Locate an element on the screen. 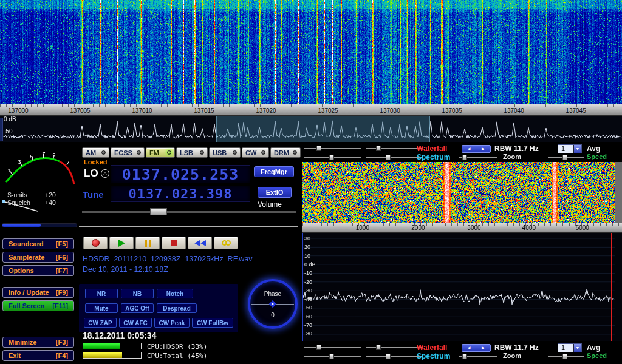 Image resolution: width=622 pixels, height=364 pixels. record-button is located at coordinates (95, 243).